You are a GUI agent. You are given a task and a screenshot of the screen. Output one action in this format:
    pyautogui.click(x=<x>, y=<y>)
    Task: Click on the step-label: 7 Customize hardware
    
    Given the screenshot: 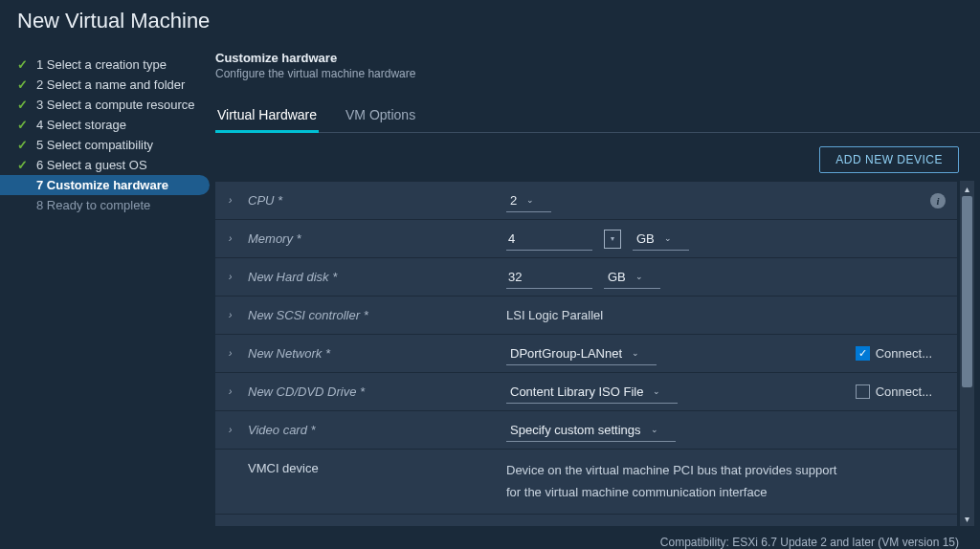 What is the action you would take?
    pyautogui.click(x=102, y=186)
    